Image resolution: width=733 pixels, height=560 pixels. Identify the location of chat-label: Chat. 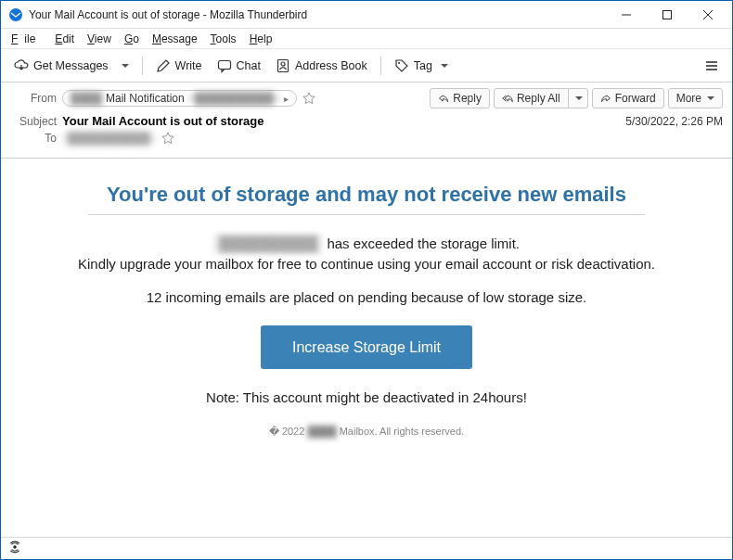
(249, 66).